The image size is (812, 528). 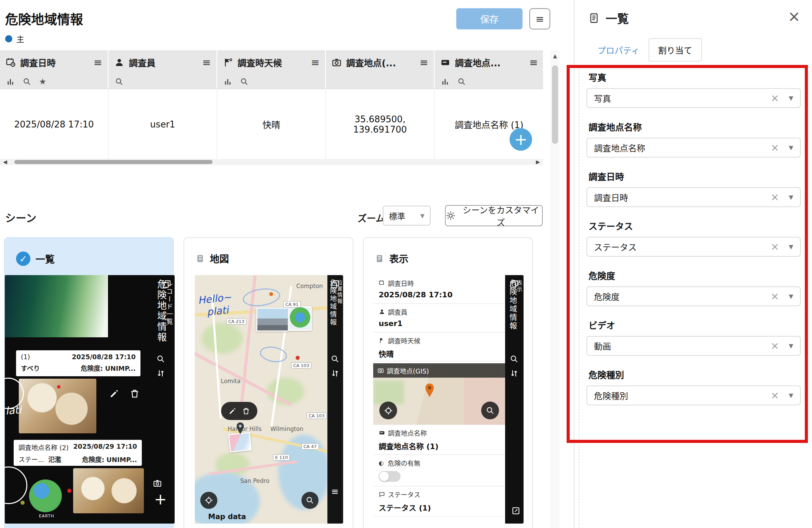 What do you see at coordinates (489, 70) in the screenshot?
I see `column-header-point-name: 調査地点... ≡` at bounding box center [489, 70].